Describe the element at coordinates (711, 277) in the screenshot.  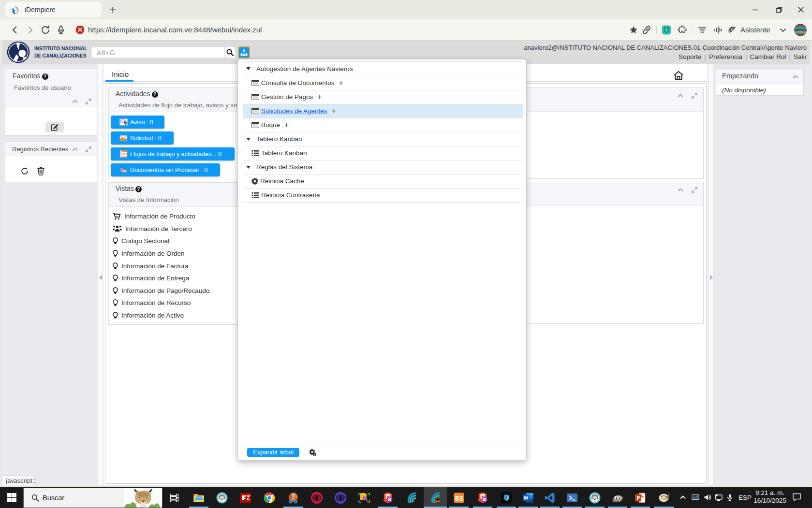
I see `collapse-right-arrow` at that location.